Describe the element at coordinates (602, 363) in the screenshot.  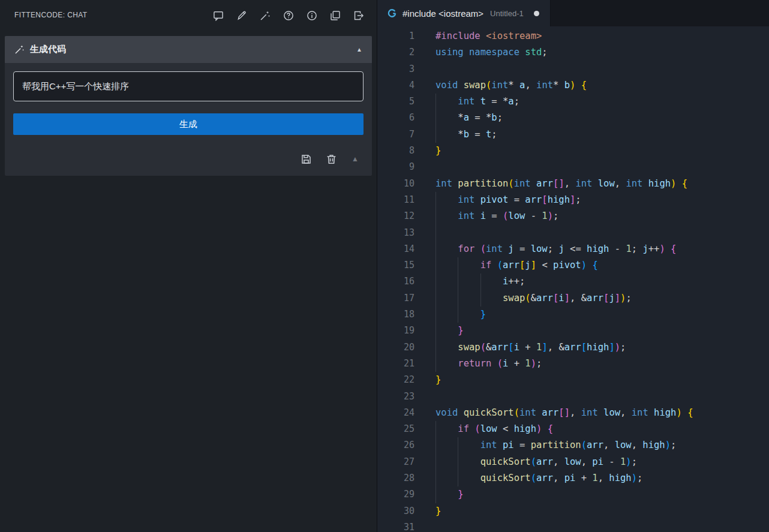
I see `code-text: return (i + 1);` at that location.